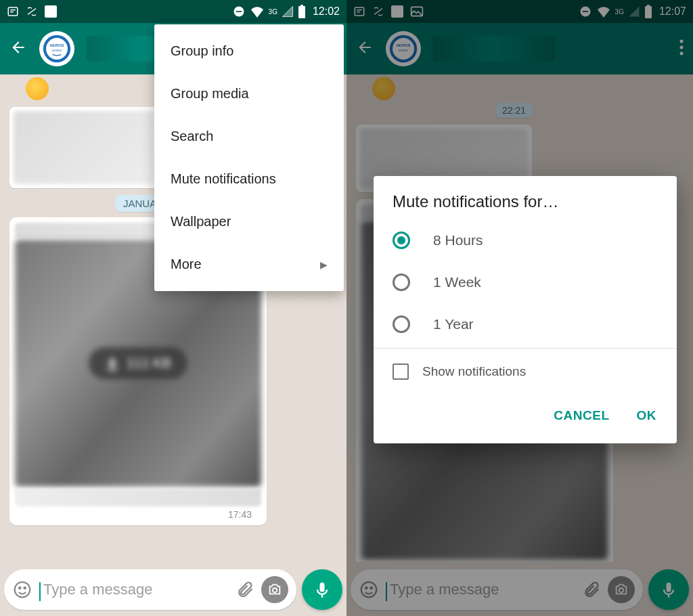 Image resolution: width=693 pixels, height=616 pixels. I want to click on menu-mute-notifications: Mute notifications, so click(249, 179).